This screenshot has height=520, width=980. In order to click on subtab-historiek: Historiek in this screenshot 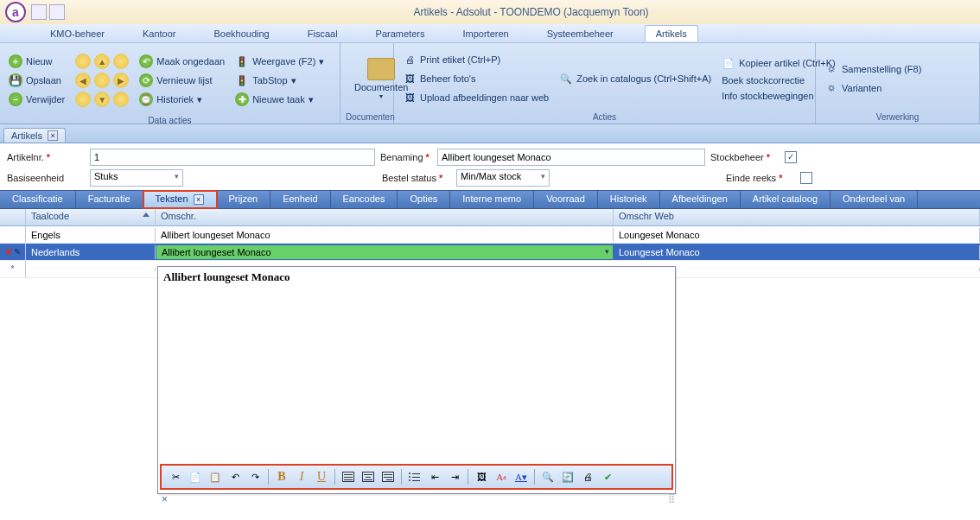, I will do `click(629, 200)`.